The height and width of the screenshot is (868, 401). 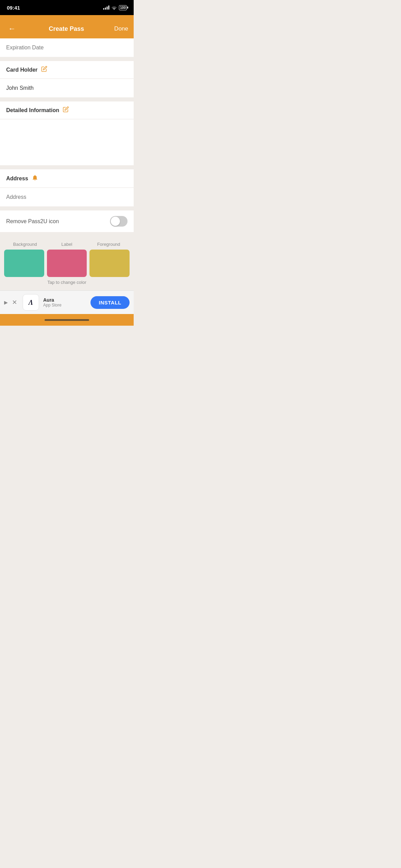 I want to click on address-value-row, so click(x=67, y=197).